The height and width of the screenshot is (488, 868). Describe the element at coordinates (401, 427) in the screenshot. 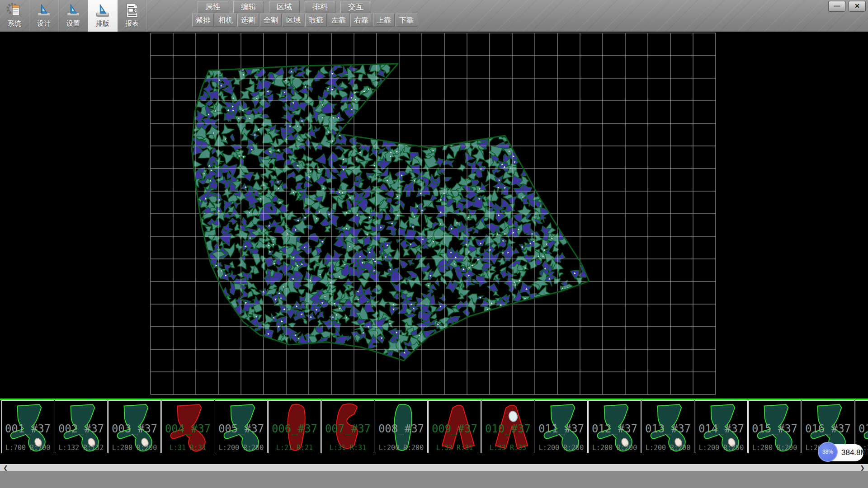

I see `piece-thumbnail: 008_#37 L:200 R:200` at that location.